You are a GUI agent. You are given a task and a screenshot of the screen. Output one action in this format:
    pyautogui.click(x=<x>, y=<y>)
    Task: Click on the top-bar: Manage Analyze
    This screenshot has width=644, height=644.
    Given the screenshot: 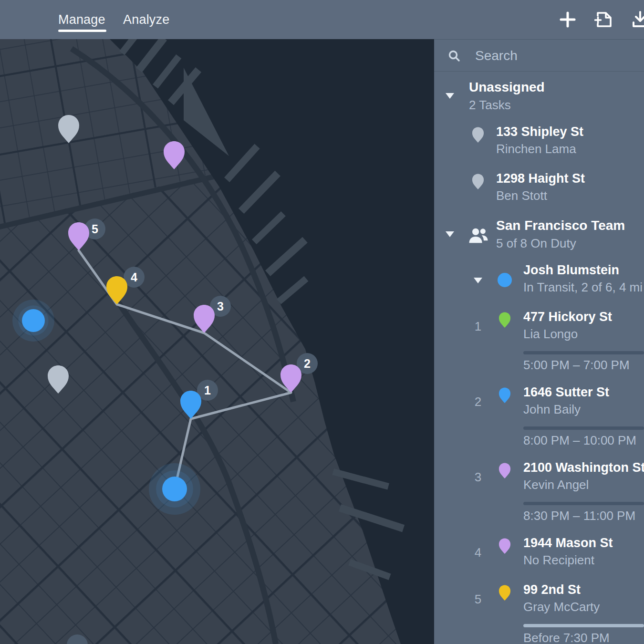 What is the action you would take?
    pyautogui.click(x=322, y=20)
    